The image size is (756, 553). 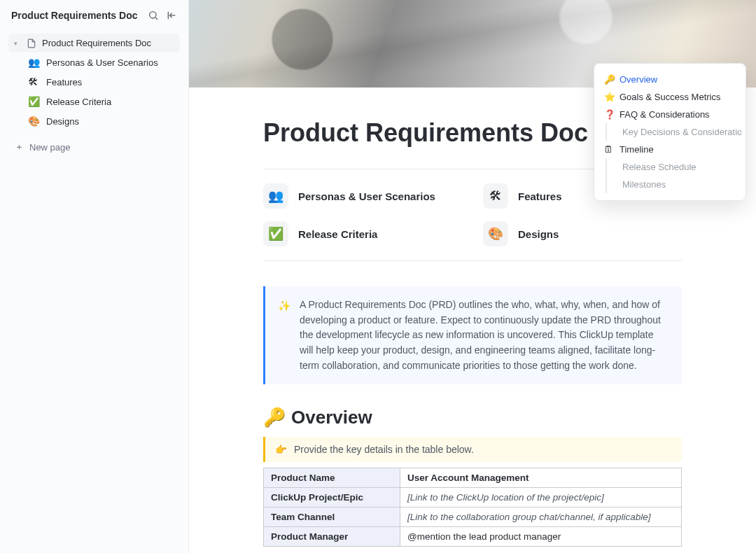 What do you see at coordinates (670, 150) in the screenshot?
I see `outline-item-timeline: 🗓 Timeline` at bounding box center [670, 150].